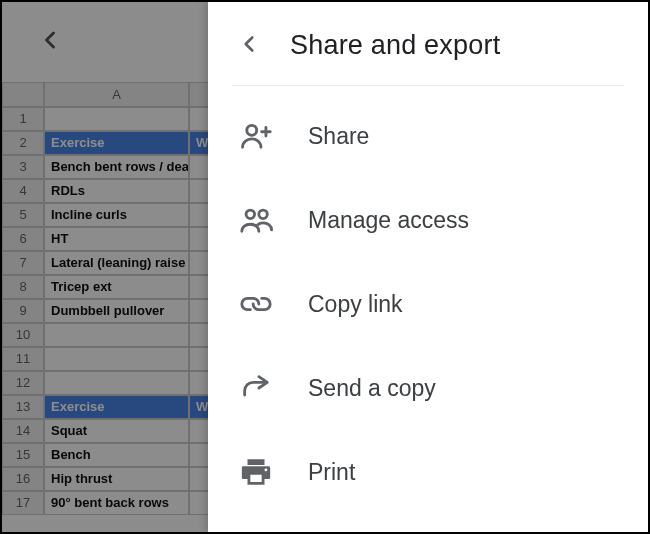  I want to click on person-plus-icon, so click(256, 136).